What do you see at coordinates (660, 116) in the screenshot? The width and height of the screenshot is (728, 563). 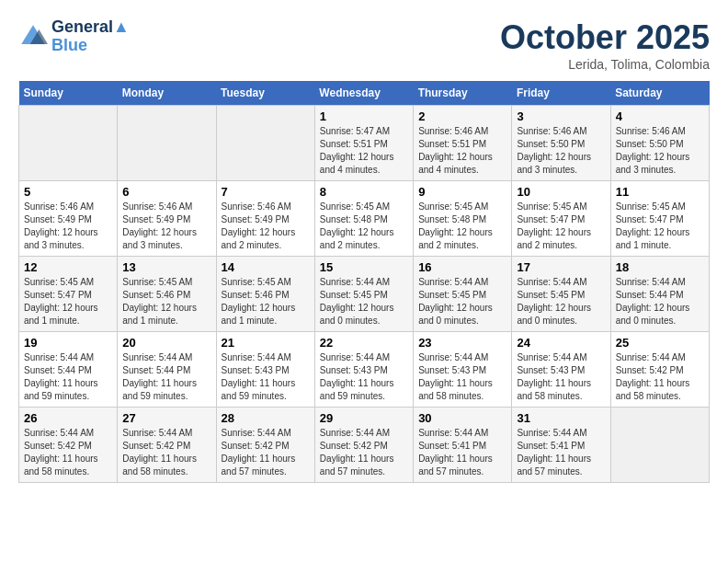 I see `day-number: 4` at bounding box center [660, 116].